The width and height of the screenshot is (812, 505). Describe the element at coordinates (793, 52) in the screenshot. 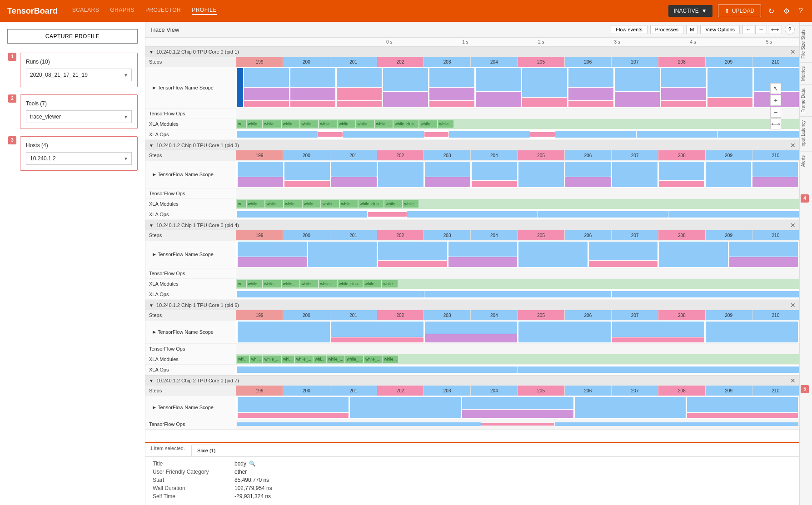

I see `chip-1-close-button: ✕` at that location.